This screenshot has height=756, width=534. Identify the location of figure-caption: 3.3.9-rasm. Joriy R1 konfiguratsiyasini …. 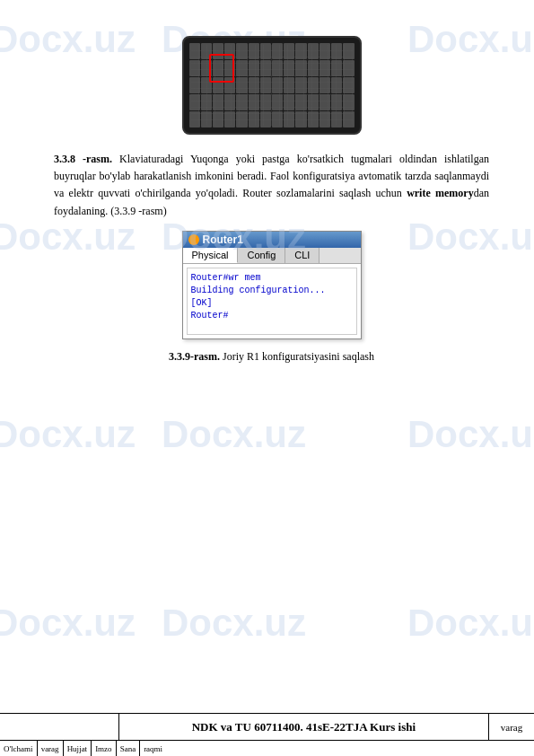
(271, 357).